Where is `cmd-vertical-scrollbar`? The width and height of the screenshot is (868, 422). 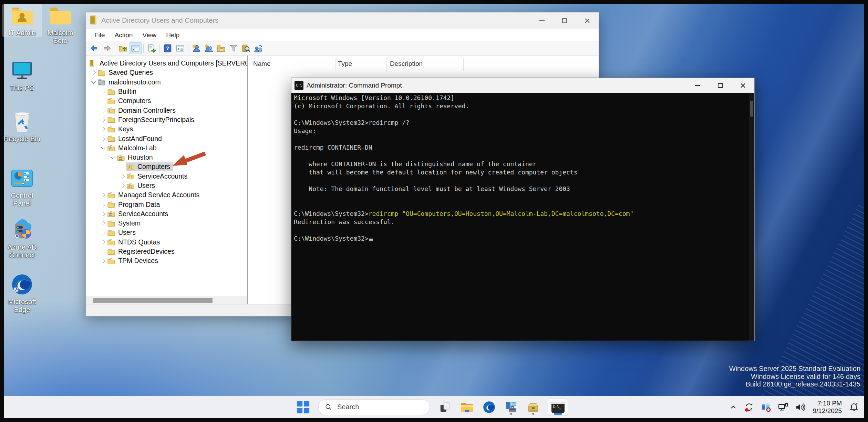
cmd-vertical-scrollbar is located at coordinates (752, 217).